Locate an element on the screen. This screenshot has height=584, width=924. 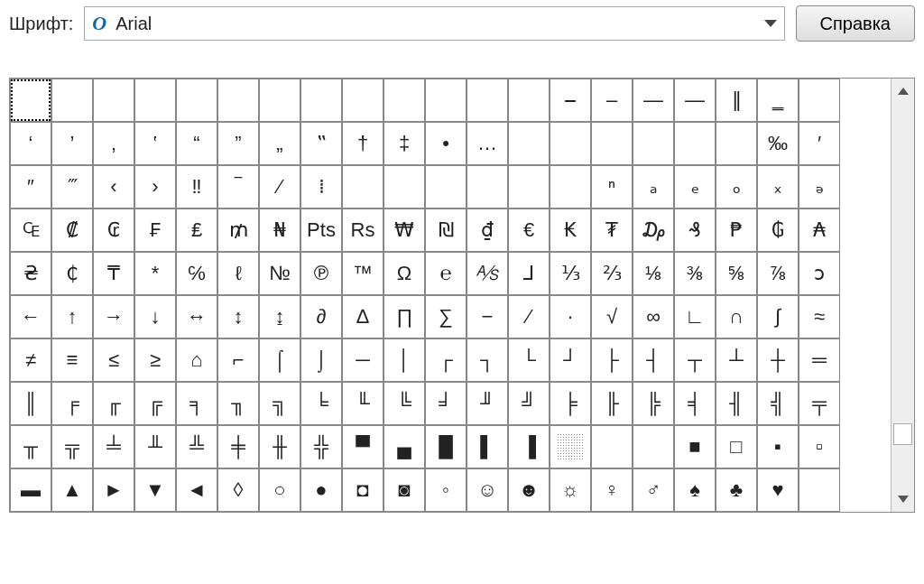
char-cell: ⌐ is located at coordinates (238, 360).